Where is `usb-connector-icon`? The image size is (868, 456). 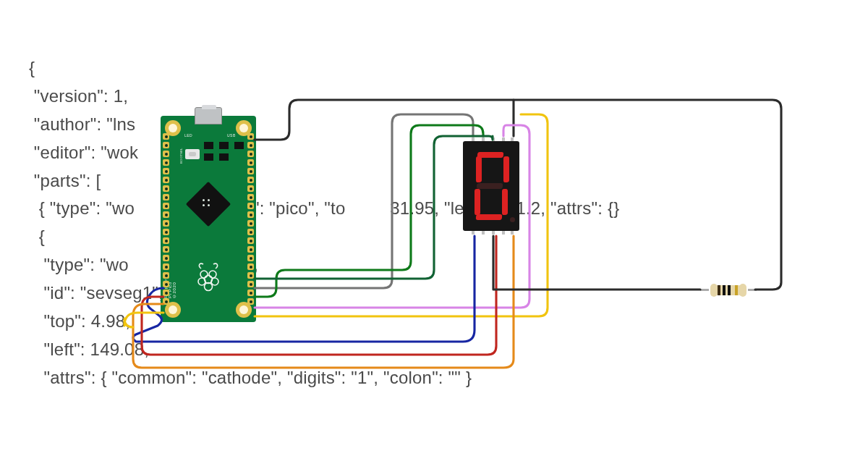 usb-connector-icon is located at coordinates (208, 116).